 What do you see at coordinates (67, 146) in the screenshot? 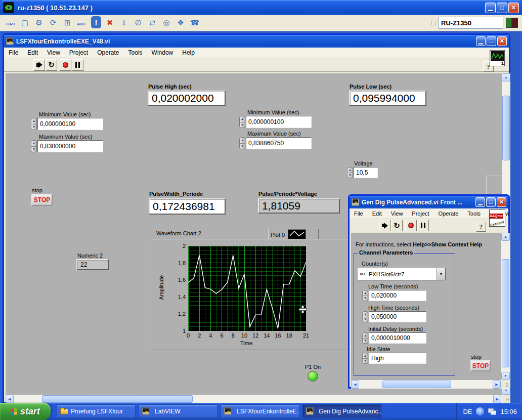
I see `max-value-1-control: ▲▼ 0,830000000` at bounding box center [67, 146].